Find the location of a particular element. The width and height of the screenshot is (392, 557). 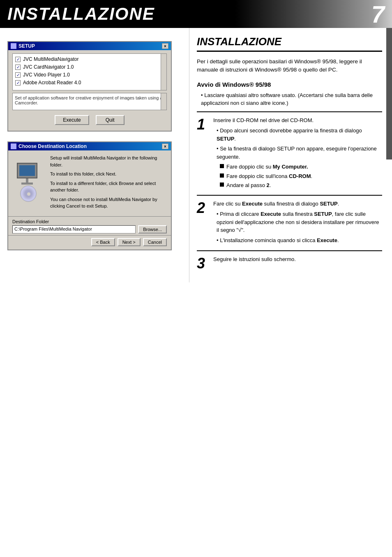

browse-button: Browse... is located at coordinates (152, 229).